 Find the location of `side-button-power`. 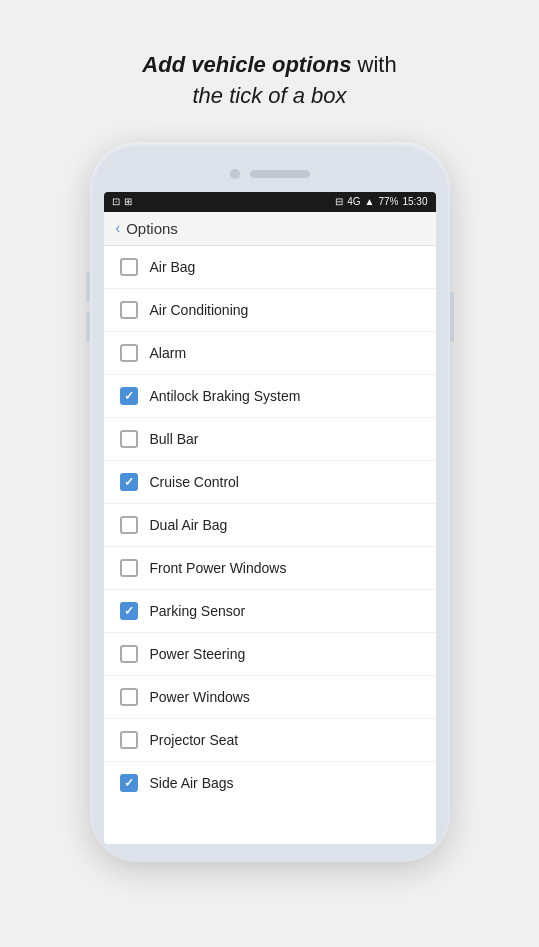

side-button-power is located at coordinates (452, 317).